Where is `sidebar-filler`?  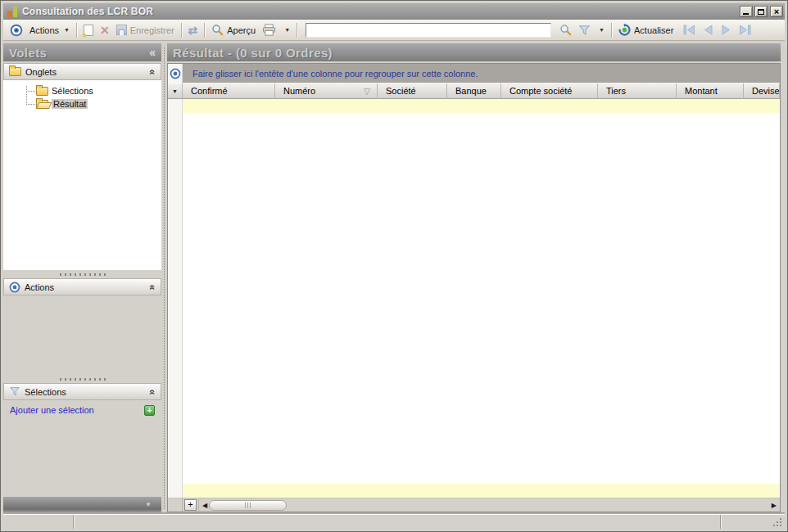 sidebar-filler is located at coordinates (82, 458).